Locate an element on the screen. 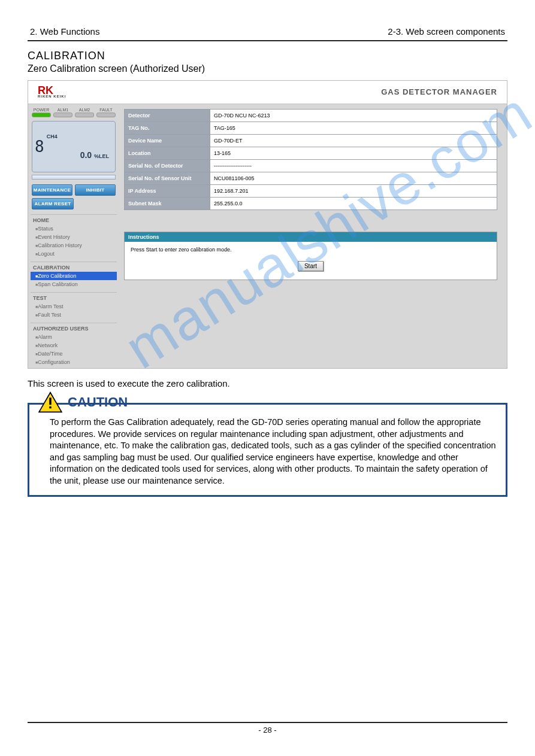 The image size is (535, 756). detector-info-table: DetectorGD-70D NCU NC-6213 TAG No.TAG-16… is located at coordinates (310, 159).